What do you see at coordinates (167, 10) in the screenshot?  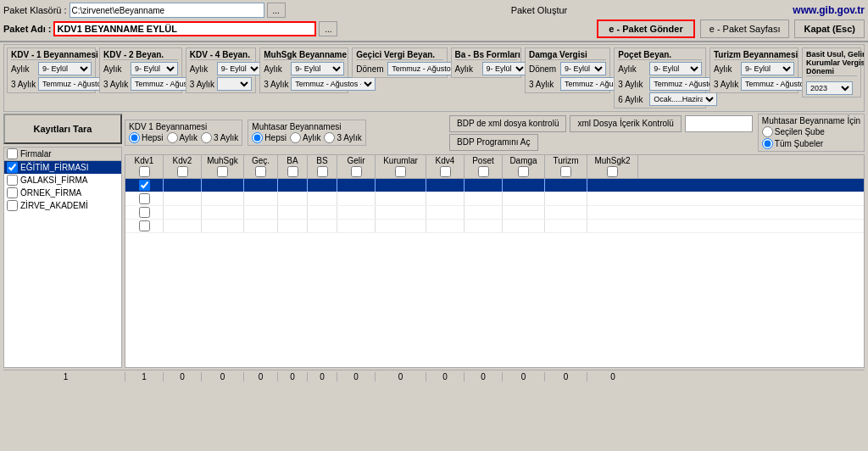 I see `paket-klasoru-input` at bounding box center [167, 10].